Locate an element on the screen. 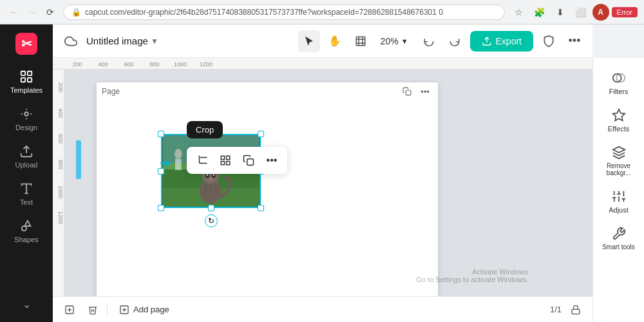 The height and width of the screenshot is (322, 644). hand-tool-button: ✋ is located at coordinates (335, 41).